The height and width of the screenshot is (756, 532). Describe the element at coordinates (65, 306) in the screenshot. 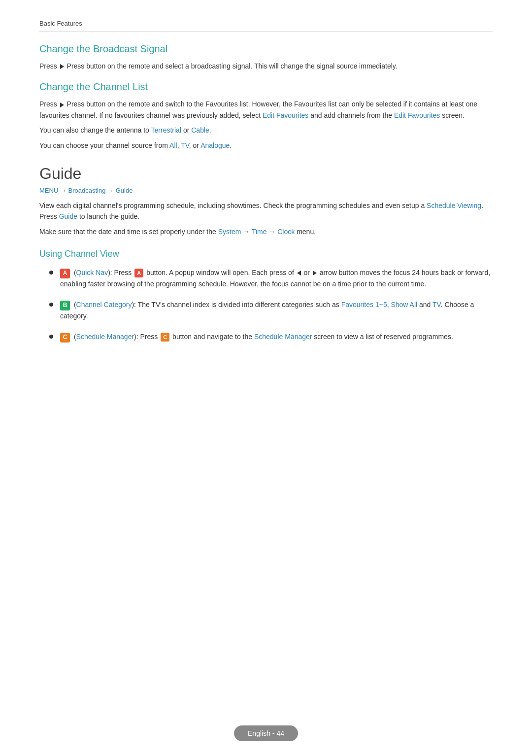

I see `btn-b-badge: B` at that location.